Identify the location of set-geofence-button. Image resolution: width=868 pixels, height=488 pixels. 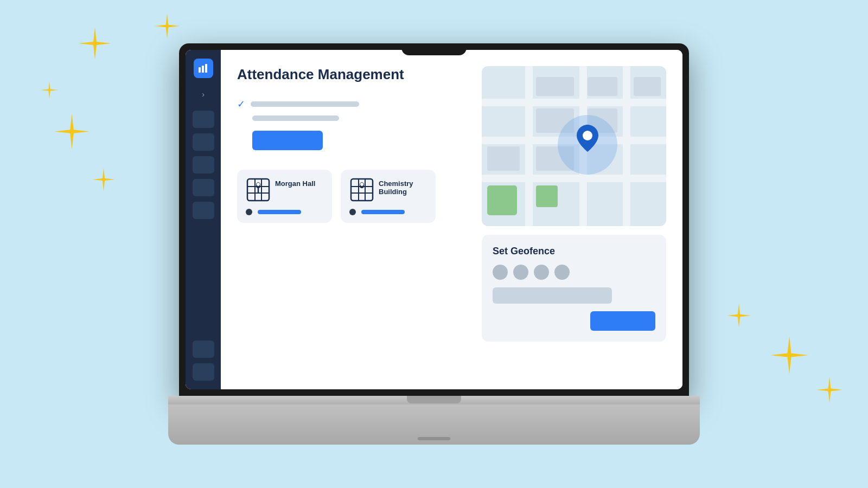
(623, 321).